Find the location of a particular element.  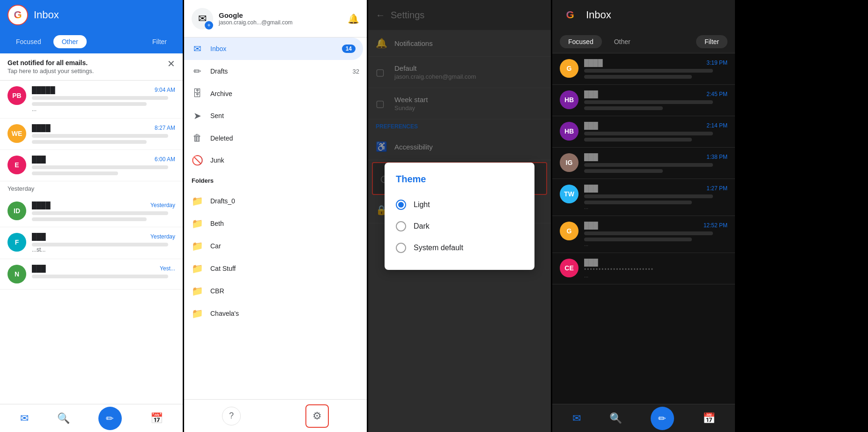

notif-text: Get notified for all emails. Tap here to… is located at coordinates (51, 67).